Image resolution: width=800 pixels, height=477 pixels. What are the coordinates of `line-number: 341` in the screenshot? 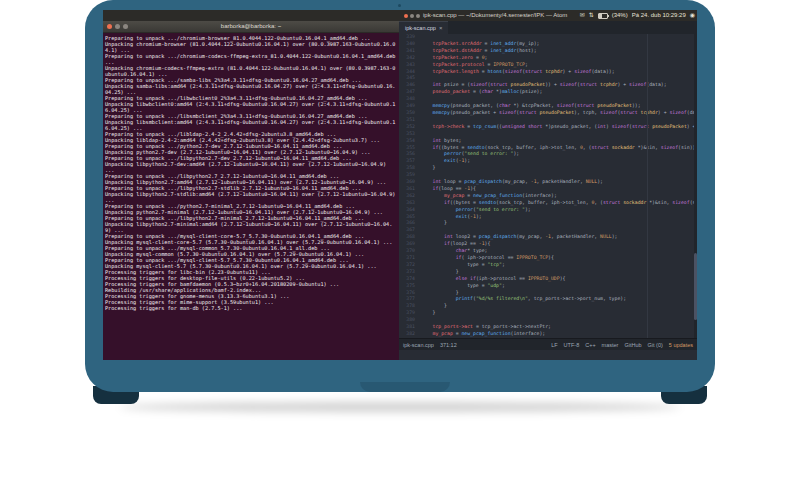 It's located at (408, 52).